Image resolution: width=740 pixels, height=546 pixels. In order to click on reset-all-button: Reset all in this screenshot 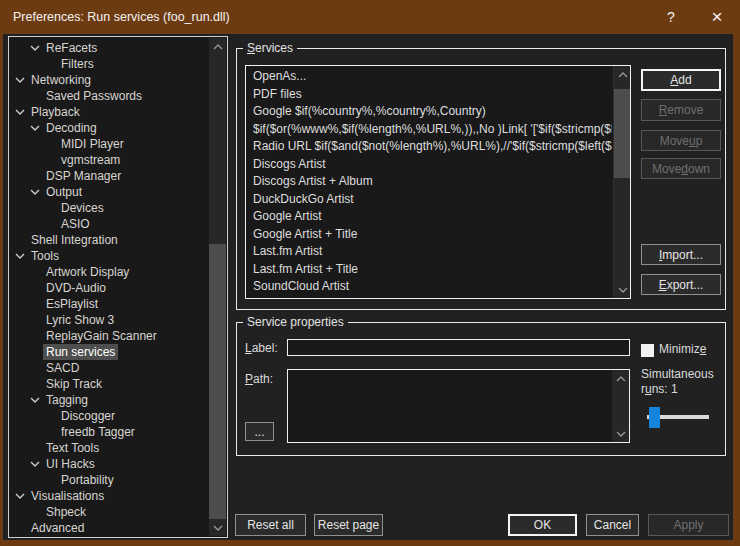, I will do `click(270, 525)`.